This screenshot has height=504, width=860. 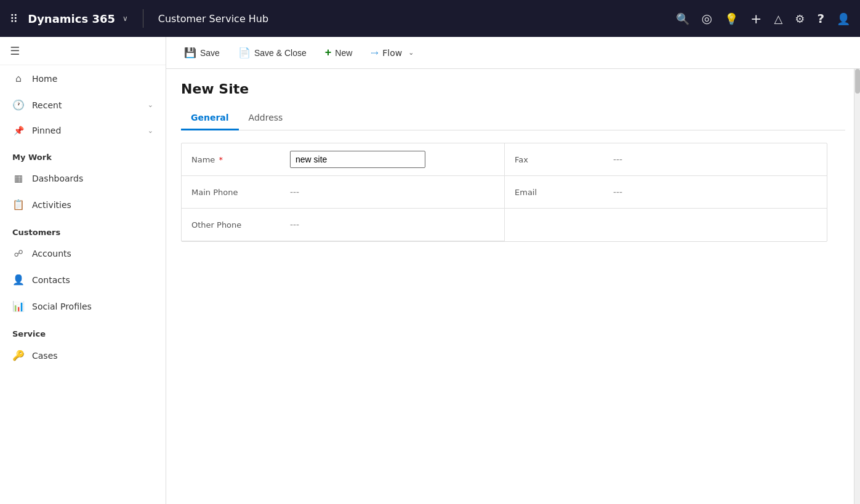 I want to click on required-indicator: *, so click(x=222, y=160).